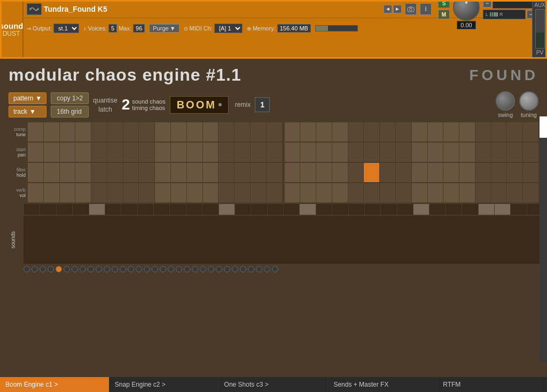  I want to click on tuning-knob, so click(529, 101).